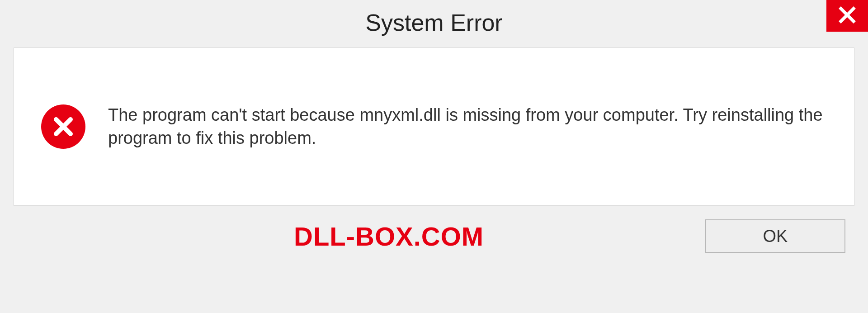 The image size is (868, 313). What do you see at coordinates (775, 236) in the screenshot?
I see `ok-button: OK` at bounding box center [775, 236].